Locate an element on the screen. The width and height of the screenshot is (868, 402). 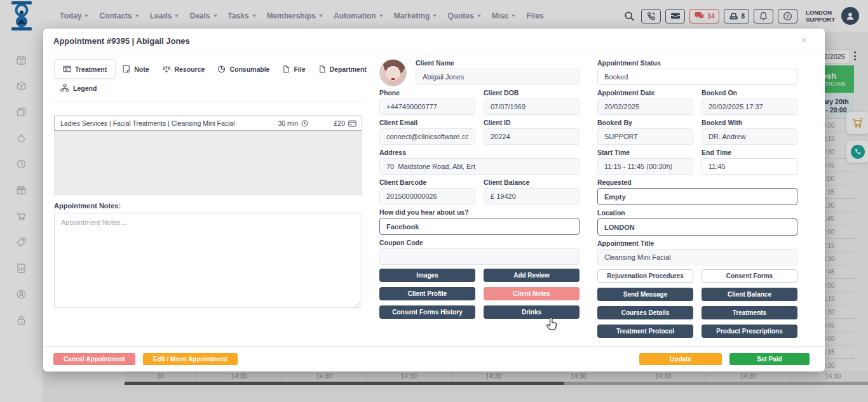
booked-on-field is located at coordinates (750, 107).